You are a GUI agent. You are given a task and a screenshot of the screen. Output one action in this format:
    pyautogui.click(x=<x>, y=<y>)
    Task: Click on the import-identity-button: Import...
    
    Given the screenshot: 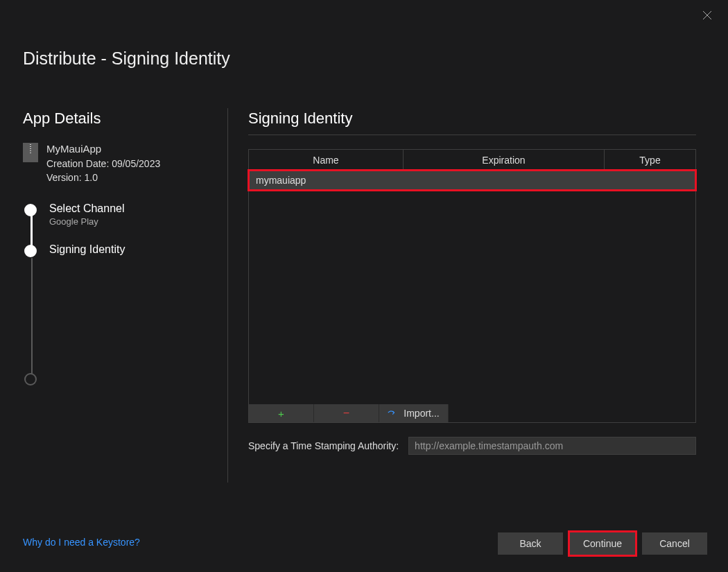 What is the action you would take?
    pyautogui.click(x=414, y=413)
    